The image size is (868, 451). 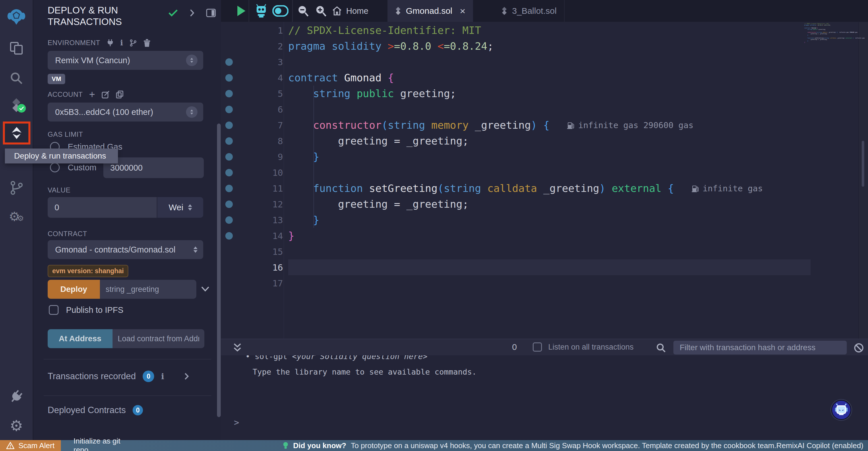 I want to click on trash-icon, so click(x=147, y=43).